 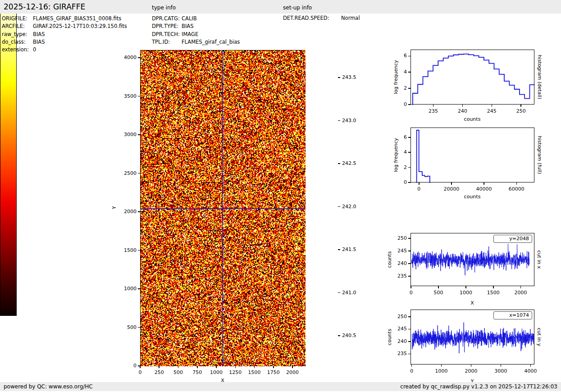 What do you see at coordinates (15, 50) in the screenshot?
I see `file-info-row-extension: extension: 0` at bounding box center [15, 50].